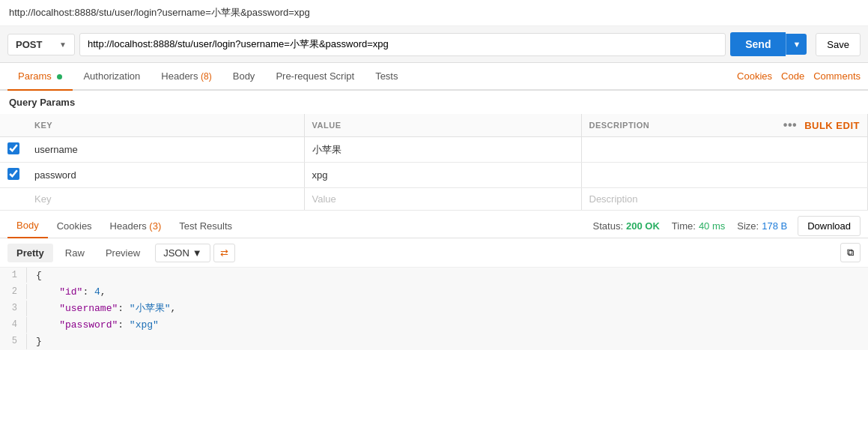  Describe the element at coordinates (123, 253) in the screenshot. I see `resp-format-preview: Preview` at that location.